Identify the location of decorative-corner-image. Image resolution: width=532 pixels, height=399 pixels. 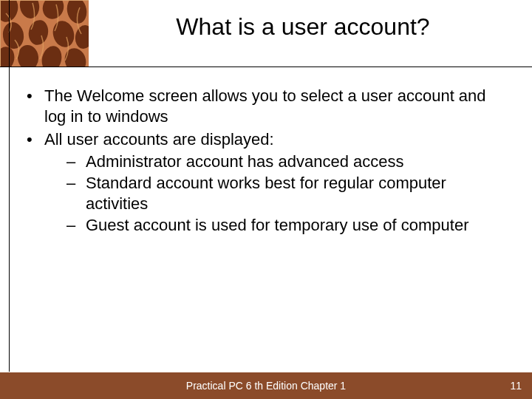
(44, 33).